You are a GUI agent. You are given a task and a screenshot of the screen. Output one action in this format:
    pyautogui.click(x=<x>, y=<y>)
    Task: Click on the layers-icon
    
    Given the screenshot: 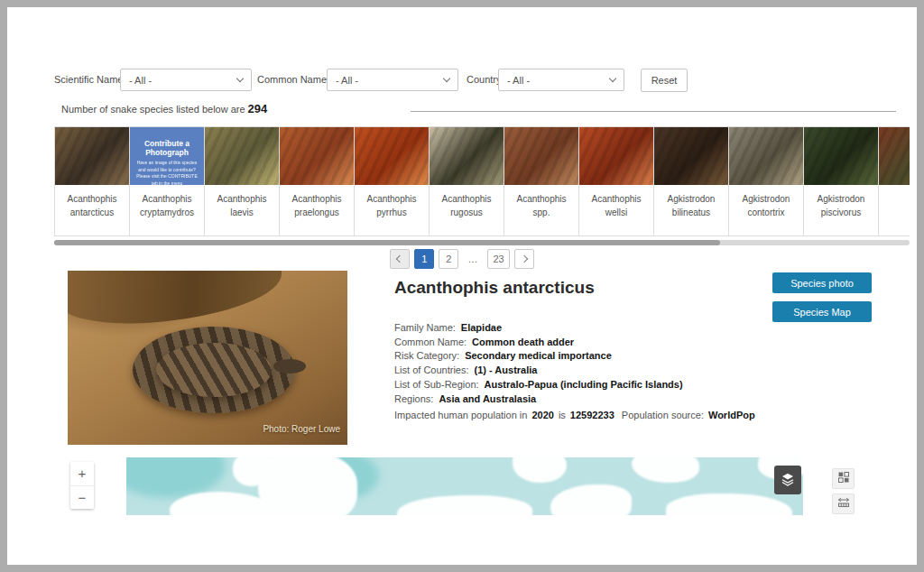 What is the action you would take?
    pyautogui.click(x=788, y=480)
    